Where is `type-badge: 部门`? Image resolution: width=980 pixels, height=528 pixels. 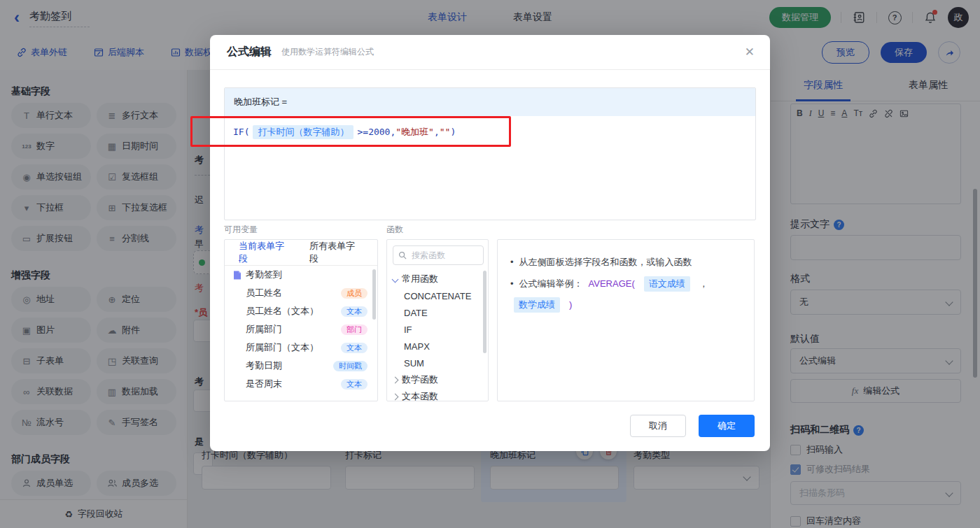 type-badge: 部门 is located at coordinates (354, 330).